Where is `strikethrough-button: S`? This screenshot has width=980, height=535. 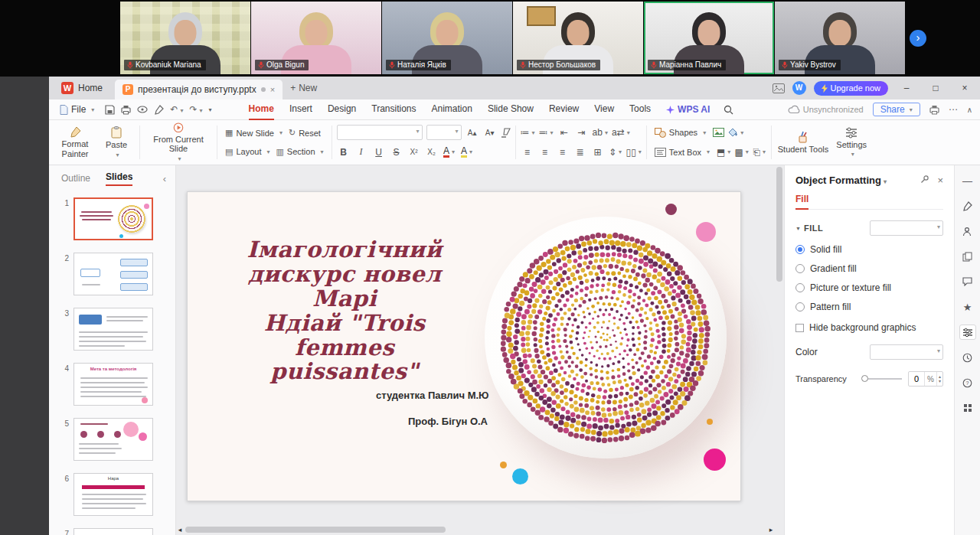 strikethrough-button: S is located at coordinates (397, 152).